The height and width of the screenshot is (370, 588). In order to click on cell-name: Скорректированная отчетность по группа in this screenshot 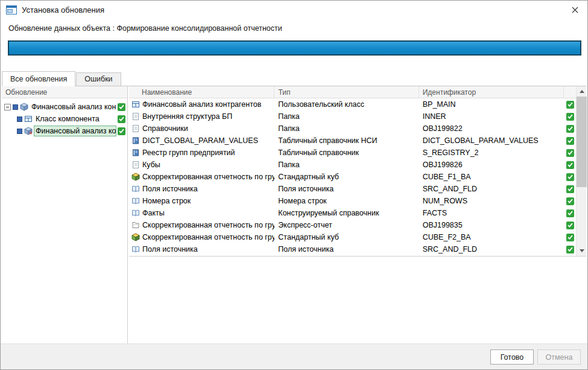, I will do `click(201, 177)`.